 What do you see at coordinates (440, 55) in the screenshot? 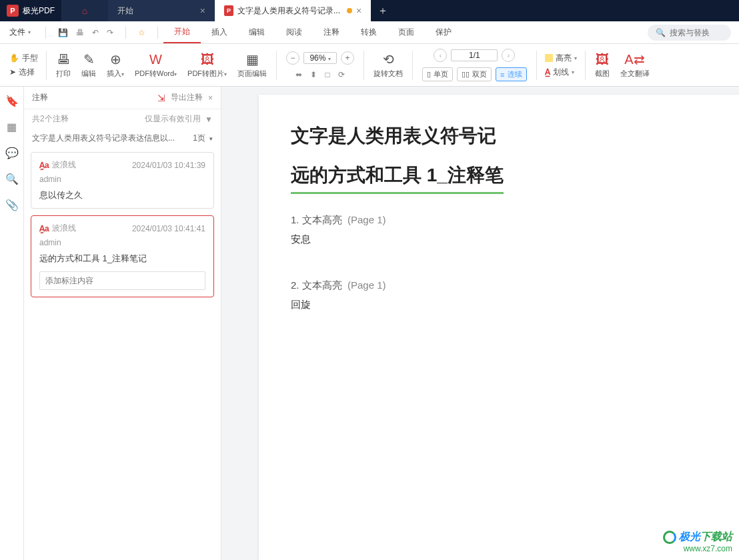
I see `prev-page-button: ‹` at bounding box center [440, 55].